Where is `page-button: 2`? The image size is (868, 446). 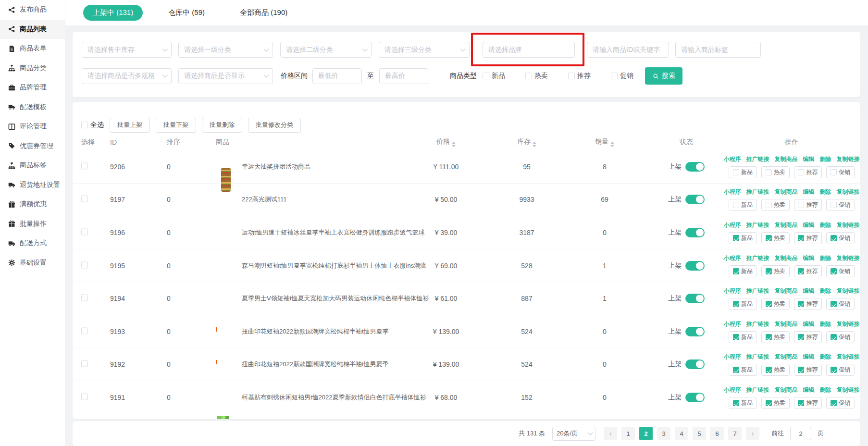
page-button: 2 is located at coordinates (646, 434).